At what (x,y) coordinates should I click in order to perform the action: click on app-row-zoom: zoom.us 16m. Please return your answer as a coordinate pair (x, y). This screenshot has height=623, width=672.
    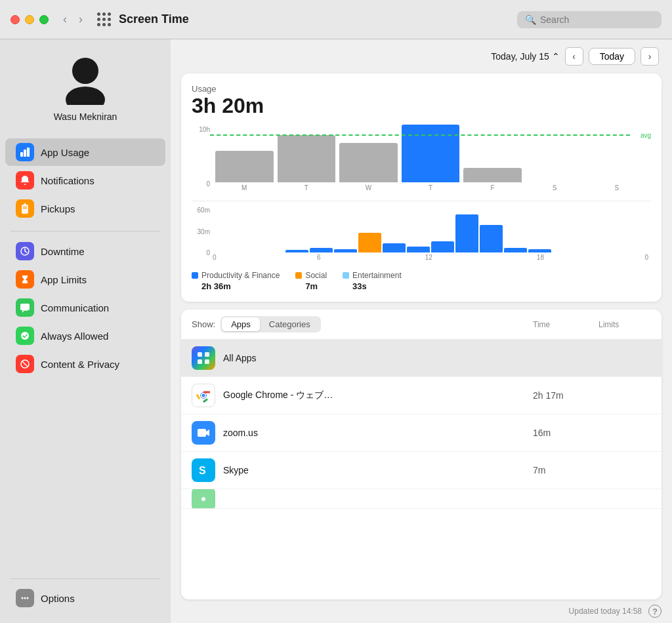
    Looking at the image, I should click on (421, 433).